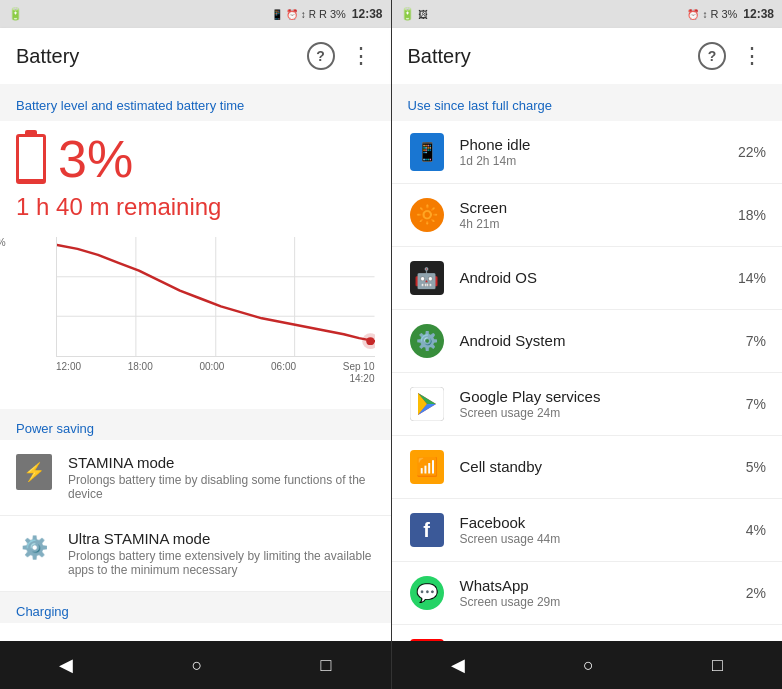 The image size is (782, 689). Describe the element at coordinates (427, 530) in the screenshot. I see `facebook-icon: f` at that location.